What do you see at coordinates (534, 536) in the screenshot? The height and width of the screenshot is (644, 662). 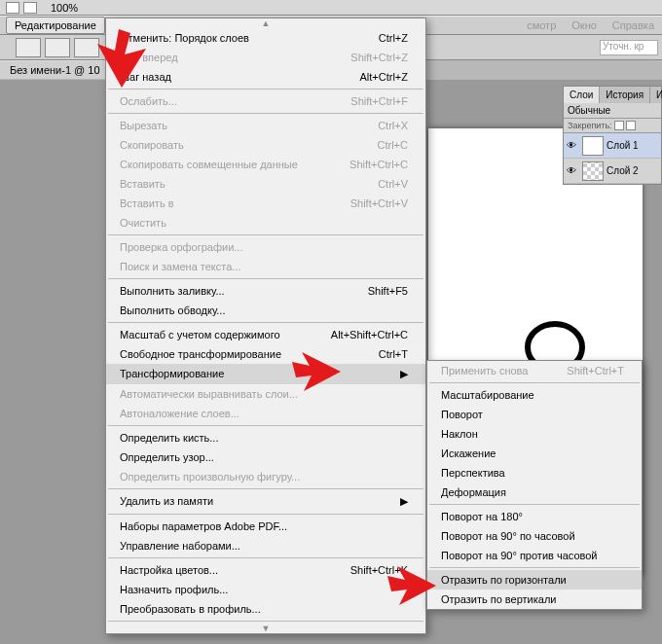 I see `submenu-rotate-90-cw: Поворот на 90° по часовой` at bounding box center [534, 536].